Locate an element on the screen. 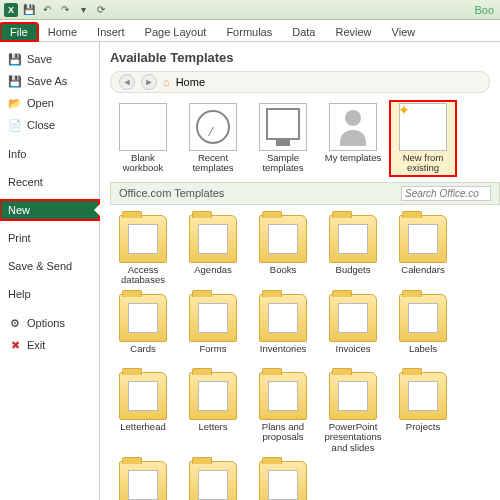  nav-recent: Recent is located at coordinates (50, 182).